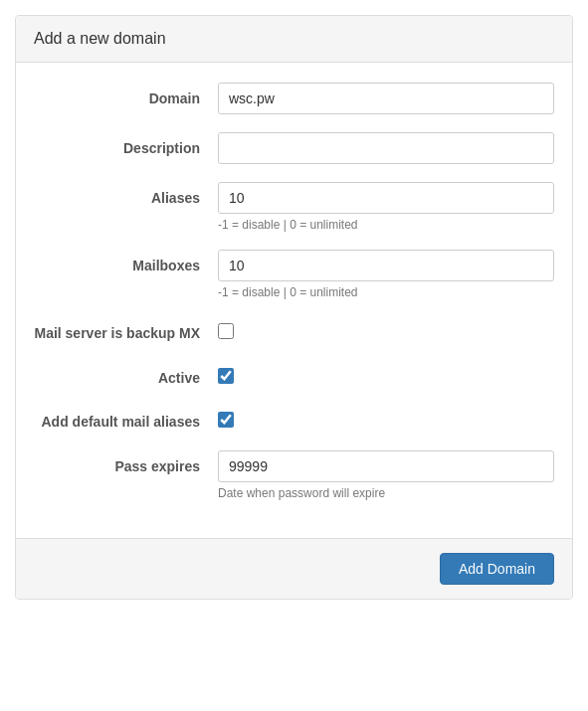 The image size is (588, 711). What do you see at coordinates (386, 493) in the screenshot?
I see `pass-expires-help: Date when password will expire` at bounding box center [386, 493].